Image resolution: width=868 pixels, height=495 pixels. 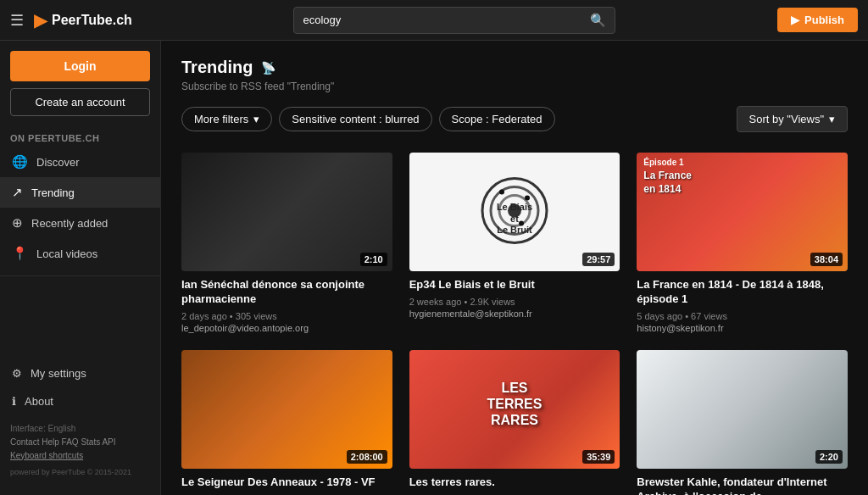 What do you see at coordinates (515, 86) in the screenshot?
I see `page-subtitle: Subscribe to RSS feed "Trending"` at bounding box center [515, 86].